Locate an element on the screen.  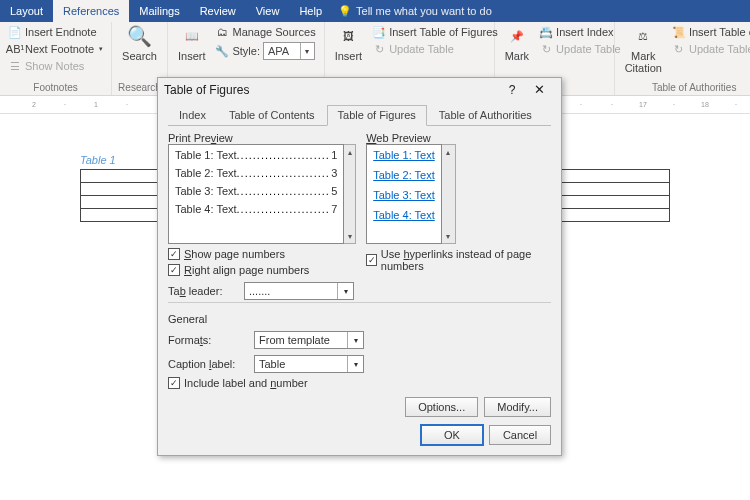
pp-page: 3 is located at coordinates (333, 173).